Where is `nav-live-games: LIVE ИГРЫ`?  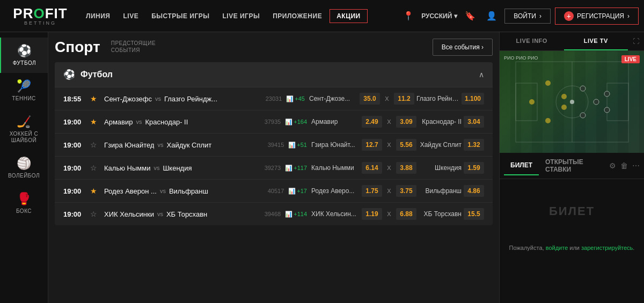
nav-live-games: LIVE ИГРЫ is located at coordinates (241, 16).